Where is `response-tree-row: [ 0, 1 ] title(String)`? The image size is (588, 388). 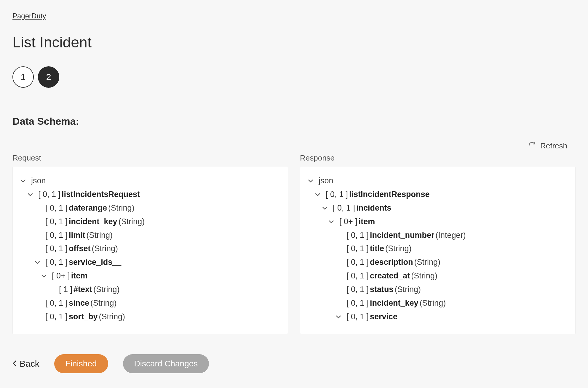 response-tree-row: [ 0, 1 ] title(String) is located at coordinates (452, 249).